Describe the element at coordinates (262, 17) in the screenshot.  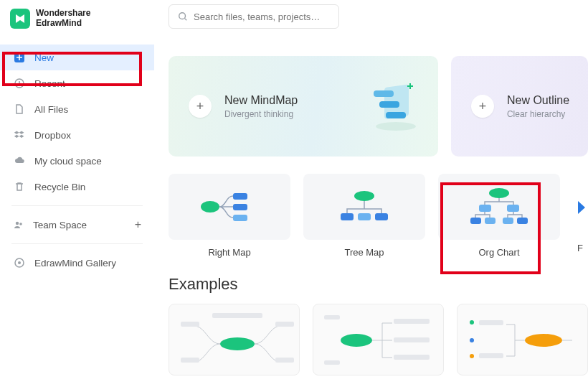
I see `search-field` at that location.